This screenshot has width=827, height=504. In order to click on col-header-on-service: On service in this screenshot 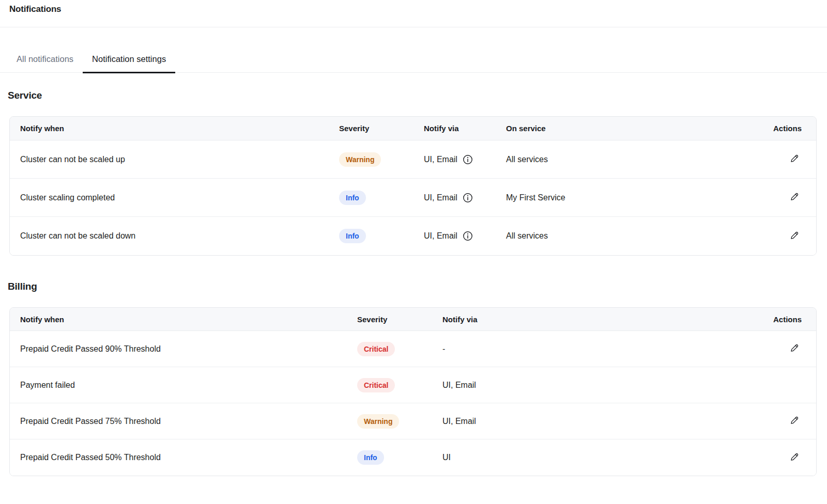, I will do `click(633, 128)`.